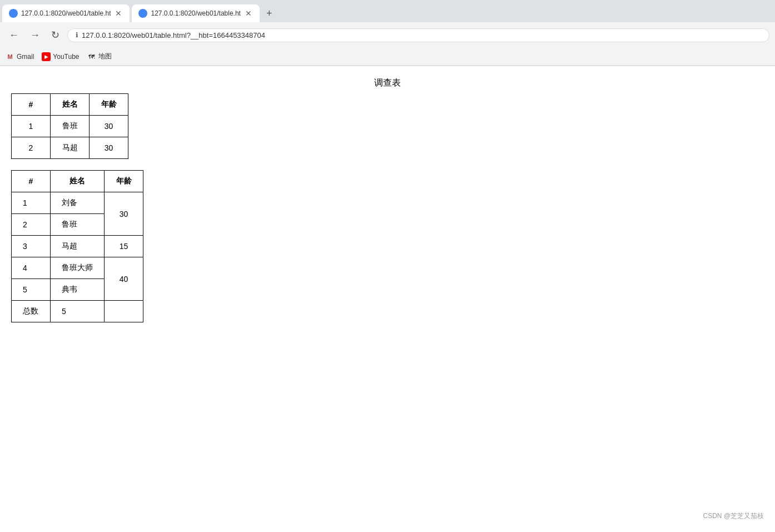 The image size is (775, 532). What do you see at coordinates (77, 35) in the screenshot?
I see `lock-icon: ℹ` at bounding box center [77, 35].